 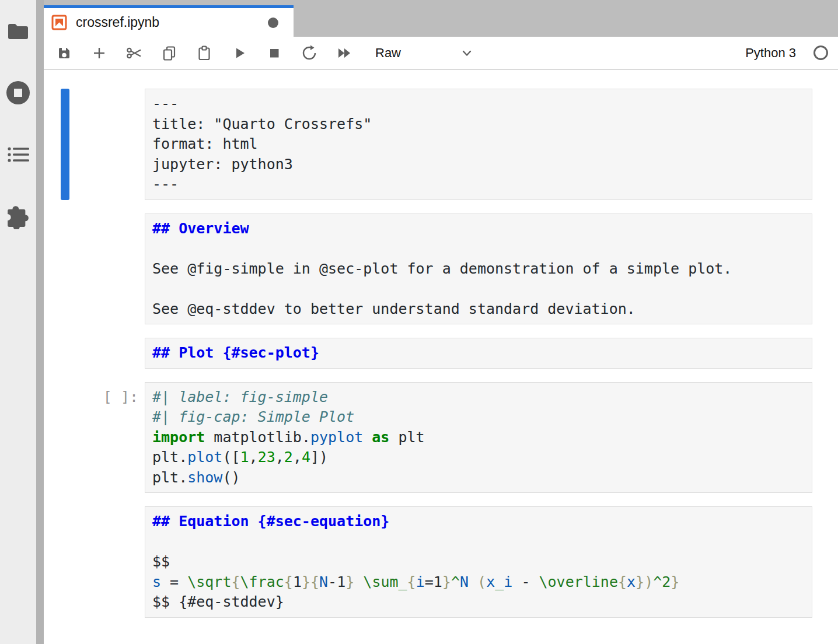 I want to click on token: (, so click(x=482, y=582).